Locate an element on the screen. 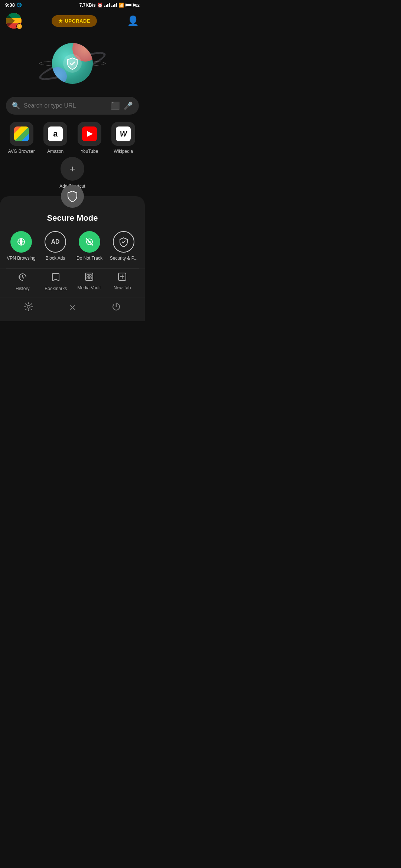 This screenshot has height=868, width=401. search-input is located at coordinates (65, 106).